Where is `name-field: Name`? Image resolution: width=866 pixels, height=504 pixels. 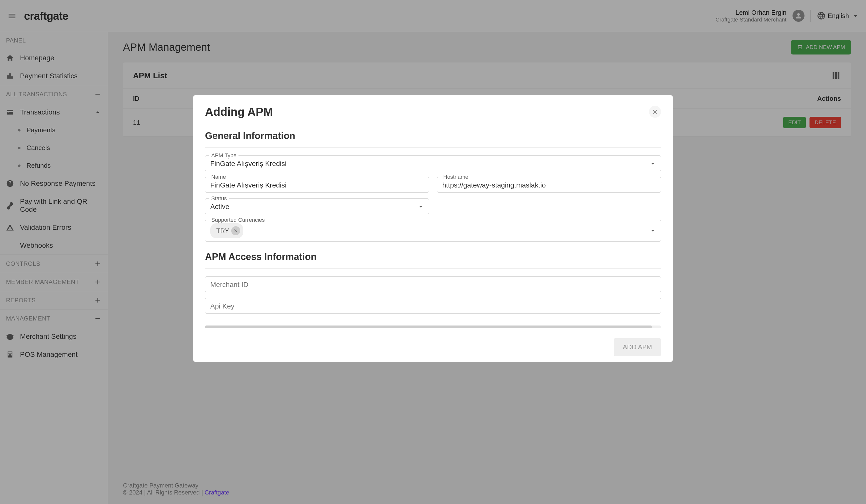 name-field: Name is located at coordinates (317, 185).